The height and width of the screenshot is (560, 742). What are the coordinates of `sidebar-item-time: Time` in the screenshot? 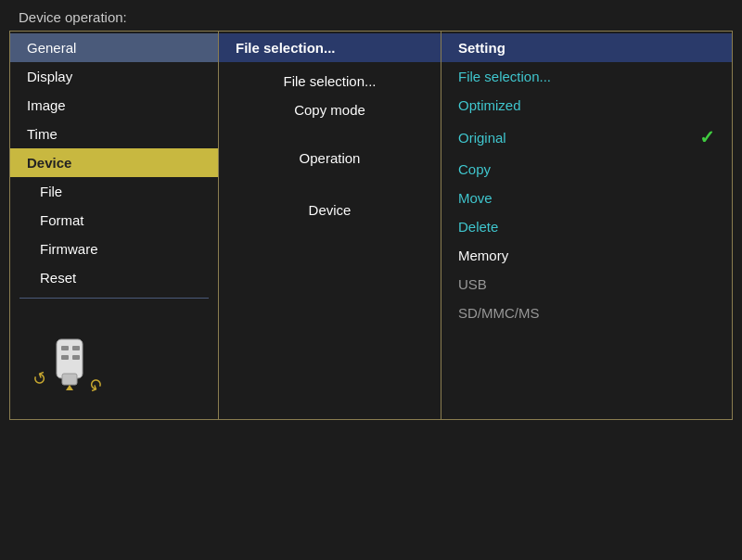 It's located at (114, 134).